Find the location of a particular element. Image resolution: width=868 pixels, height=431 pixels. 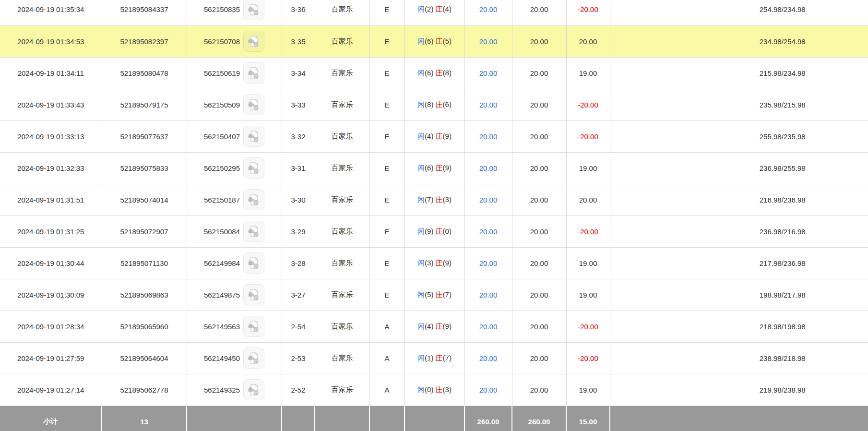

round-id-text: 562150295 is located at coordinates (222, 168).